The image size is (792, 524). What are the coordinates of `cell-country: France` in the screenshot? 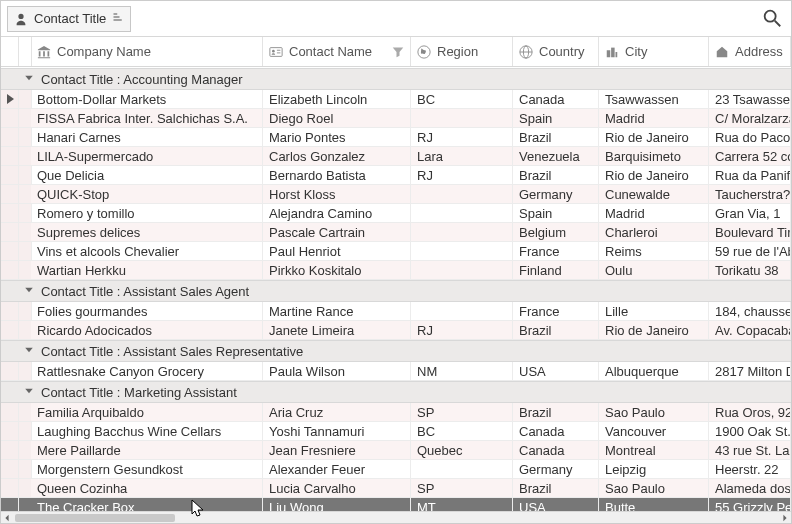 It's located at (556, 312).